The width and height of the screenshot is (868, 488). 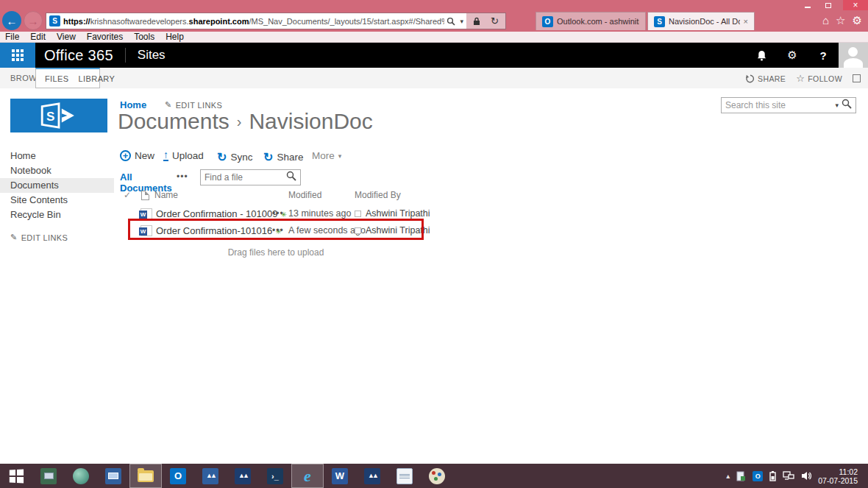 I want to click on tray-outlook-icon: O, so click(x=758, y=476).